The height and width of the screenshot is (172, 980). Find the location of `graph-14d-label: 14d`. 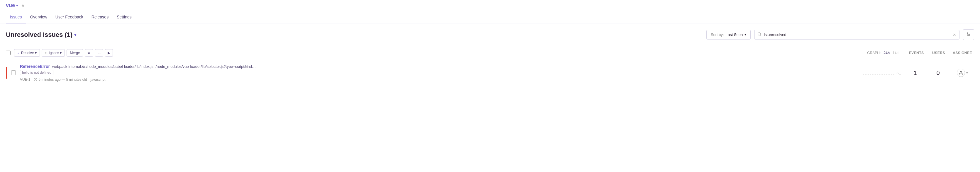

graph-14d-label: 14d is located at coordinates (896, 53).